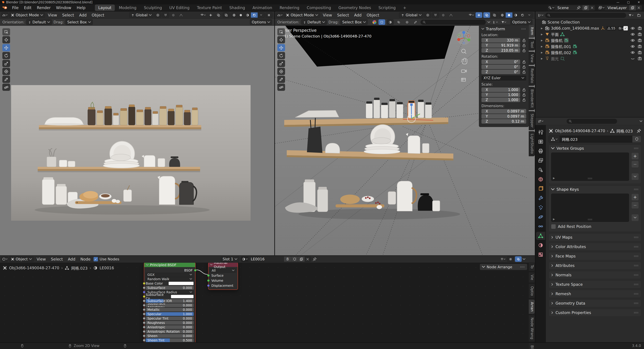 The height and width of the screenshot is (349, 644). What do you see at coordinates (6, 40) in the screenshot?
I see `cursor-tool-button` at bounding box center [6, 40].